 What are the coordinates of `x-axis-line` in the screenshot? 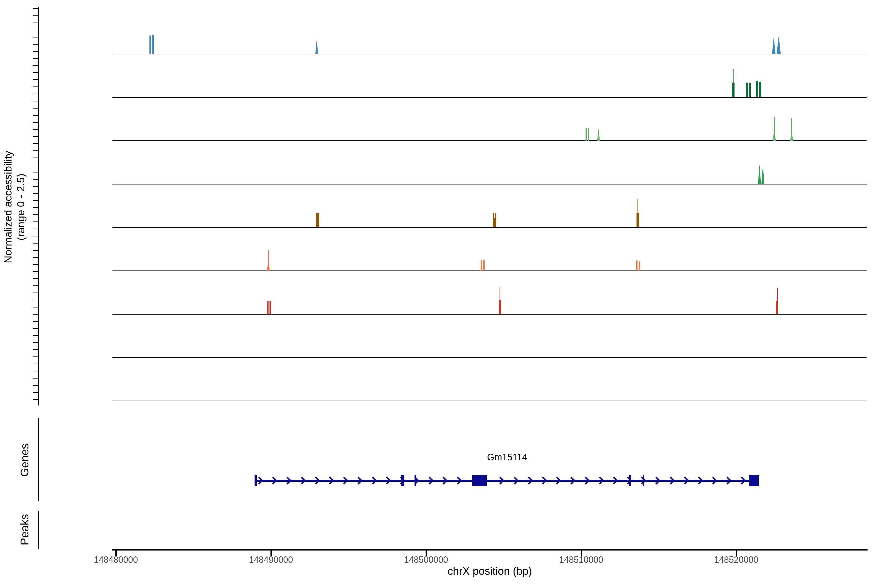 It's located at (490, 550).